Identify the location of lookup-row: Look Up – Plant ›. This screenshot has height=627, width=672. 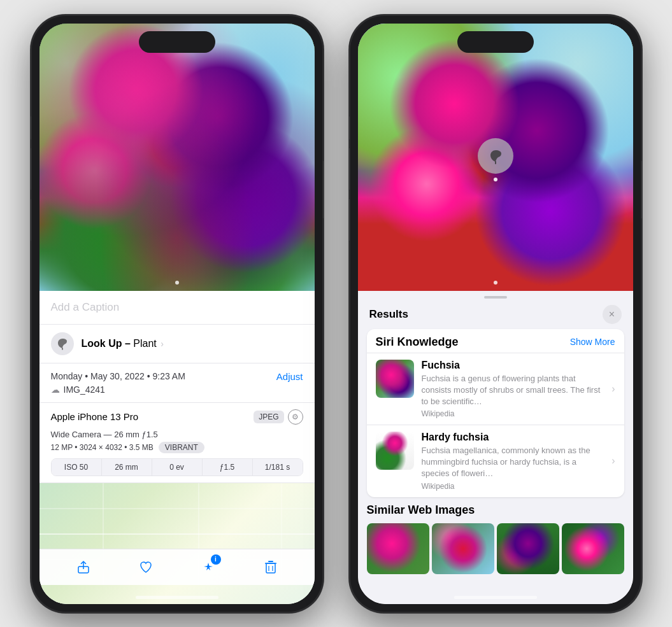
(177, 344).